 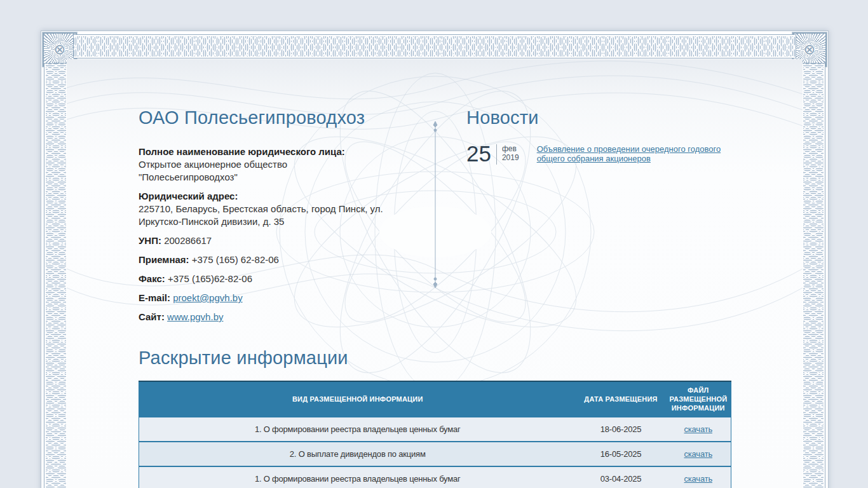 I want to click on news-year: 2019, so click(x=511, y=158).